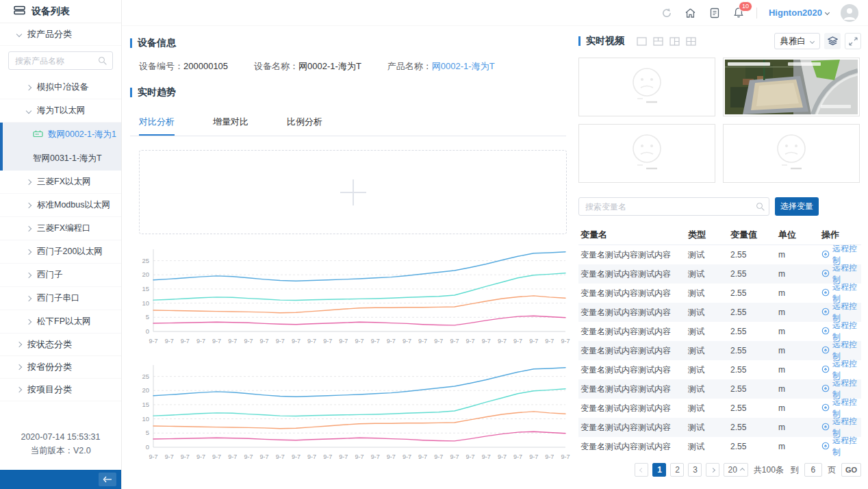  Describe the element at coordinates (642, 41) in the screenshot. I see `layout-1-icon` at that location.